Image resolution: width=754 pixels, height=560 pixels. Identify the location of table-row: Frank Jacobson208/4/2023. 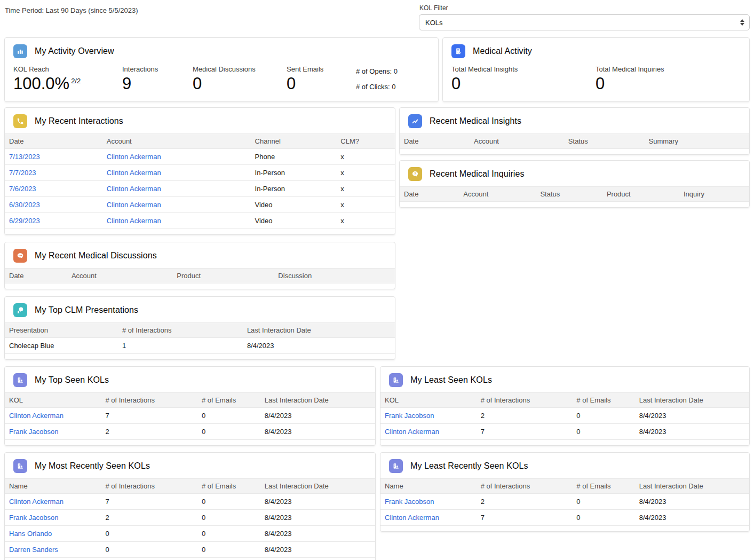
(190, 518).